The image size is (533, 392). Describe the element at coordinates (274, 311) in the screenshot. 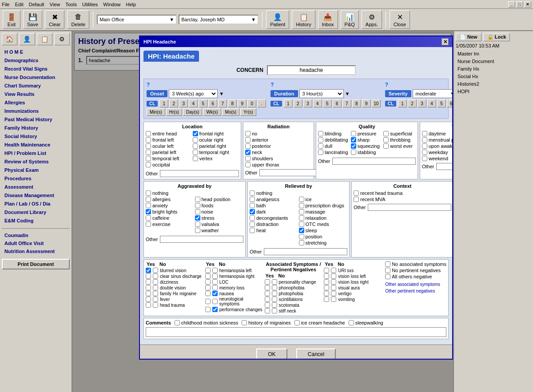

I see `stiff-neck-no` at that location.